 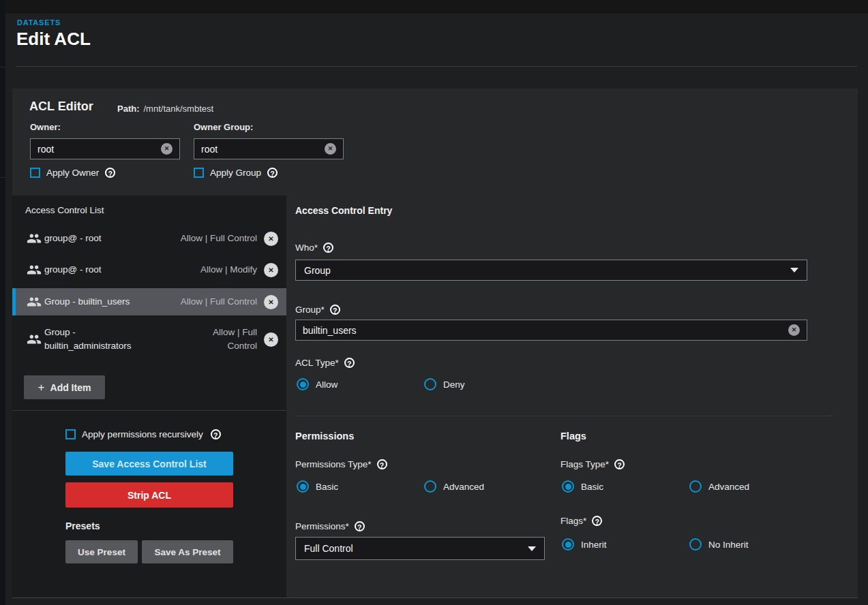 I want to click on who-select-value: Group, so click(x=318, y=270).